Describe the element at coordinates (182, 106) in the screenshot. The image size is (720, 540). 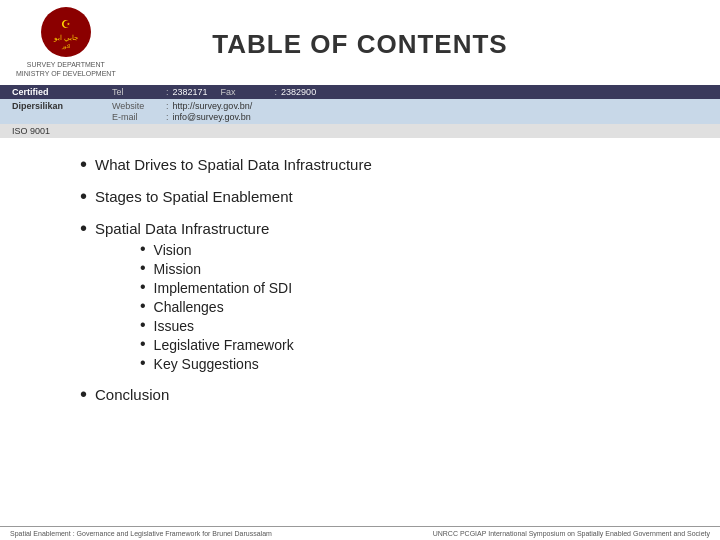
I see `website-row: Website : http://survey.gov.bn/` at that location.